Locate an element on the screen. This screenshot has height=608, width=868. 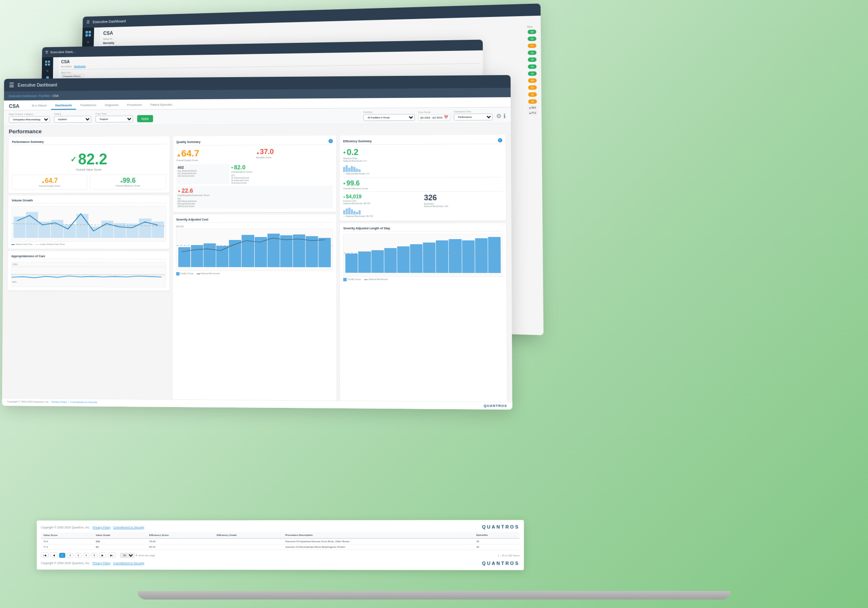
sev-cost-card: Severity Adjusted Cost $16,000 is located at coordinates (255, 310).